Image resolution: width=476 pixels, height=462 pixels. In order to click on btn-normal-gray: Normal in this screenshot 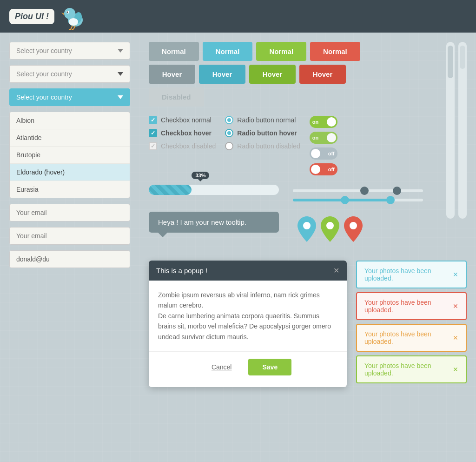, I will do `click(174, 51)`.